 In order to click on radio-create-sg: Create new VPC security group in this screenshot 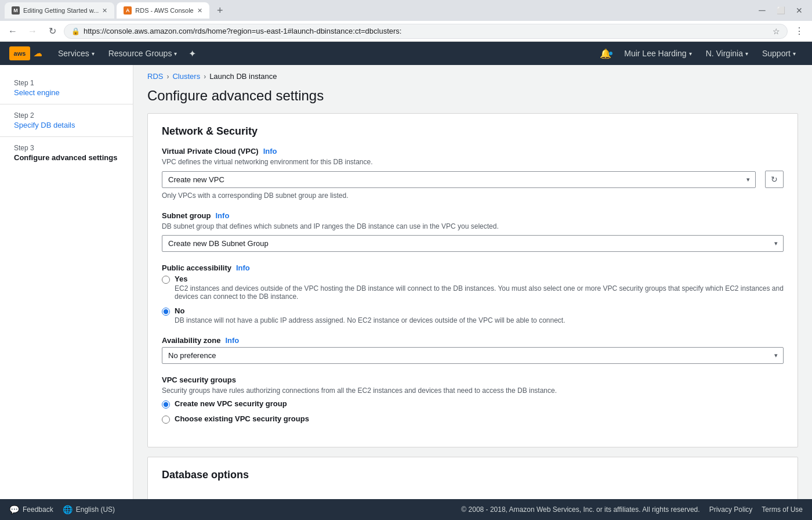, I will do `click(473, 404)`.